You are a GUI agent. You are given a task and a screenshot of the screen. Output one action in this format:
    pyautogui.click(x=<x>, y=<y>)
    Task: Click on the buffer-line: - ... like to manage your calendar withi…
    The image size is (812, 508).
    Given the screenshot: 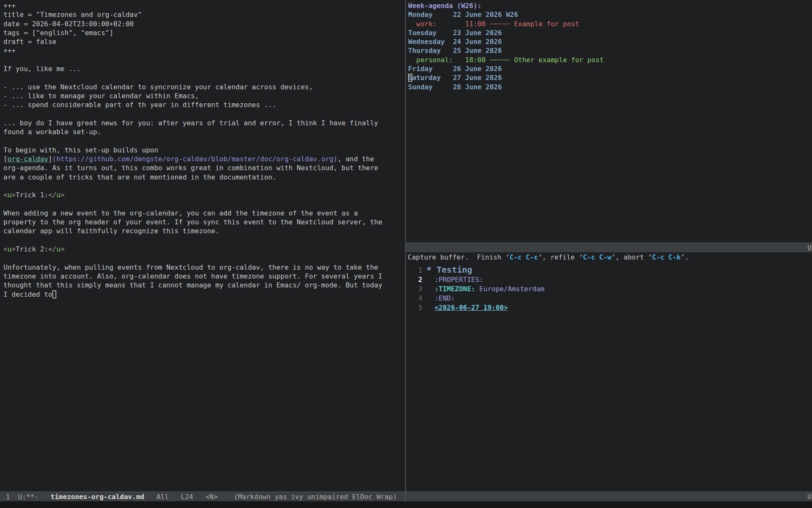 What is the action you would take?
    pyautogui.click(x=204, y=96)
    